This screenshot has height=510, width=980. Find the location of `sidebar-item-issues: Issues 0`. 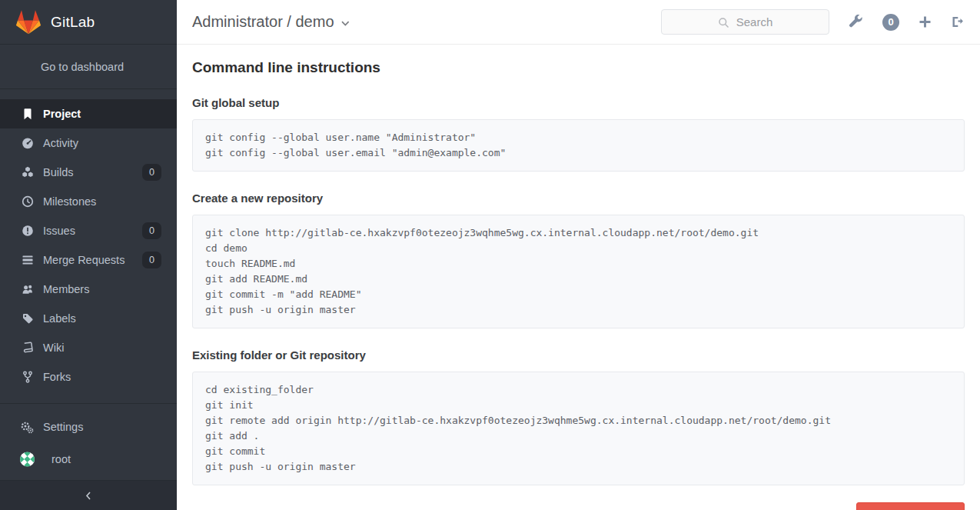

sidebar-item-issues: Issues 0 is located at coordinates (88, 231).